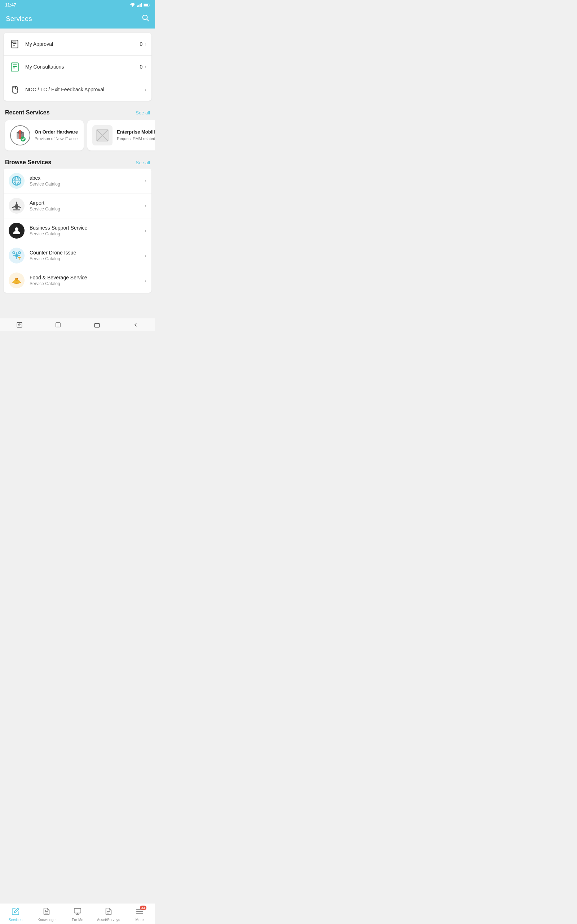 This screenshot has width=577, height=924. What do you see at coordinates (19, 19) in the screenshot?
I see `page-title: Services` at bounding box center [19, 19].